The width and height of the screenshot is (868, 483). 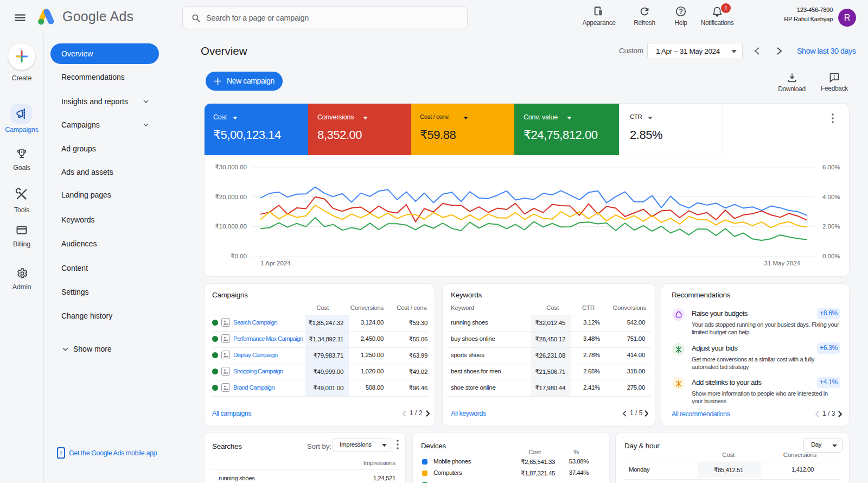 What do you see at coordinates (239, 256) in the screenshot?
I see `svg-text: ₹0.00` at bounding box center [239, 256].